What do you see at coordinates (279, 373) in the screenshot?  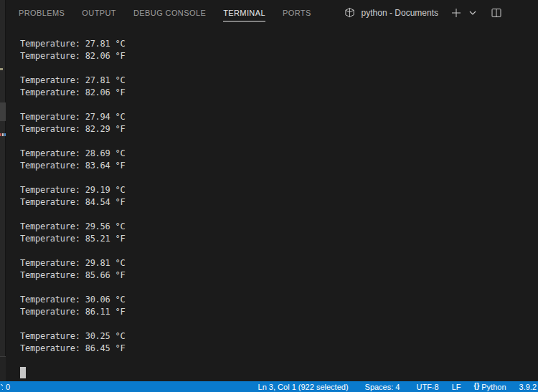 I see `terminal-prompt-line` at bounding box center [279, 373].